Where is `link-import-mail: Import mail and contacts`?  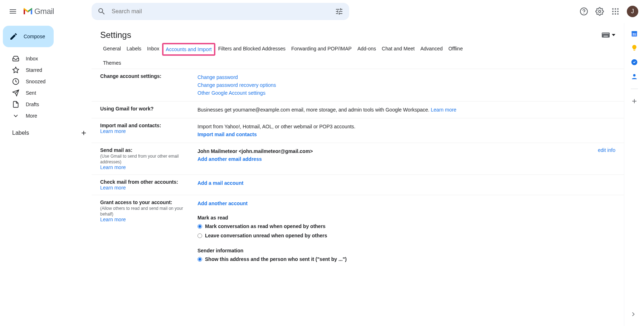
link-import-mail: Import mail and contacts is located at coordinates (227, 134).